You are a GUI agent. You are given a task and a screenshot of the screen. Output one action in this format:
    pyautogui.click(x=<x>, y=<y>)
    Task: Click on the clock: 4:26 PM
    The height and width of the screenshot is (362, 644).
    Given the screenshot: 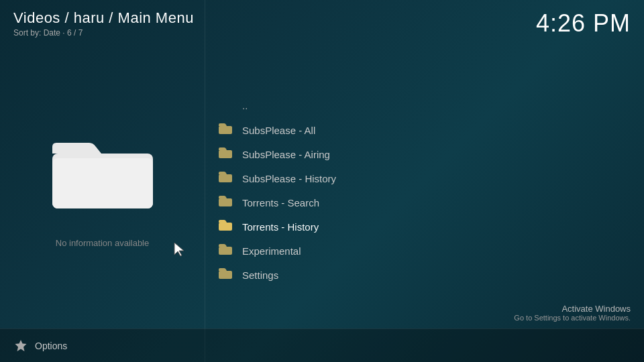 What is the action you would take?
    pyautogui.click(x=584, y=23)
    